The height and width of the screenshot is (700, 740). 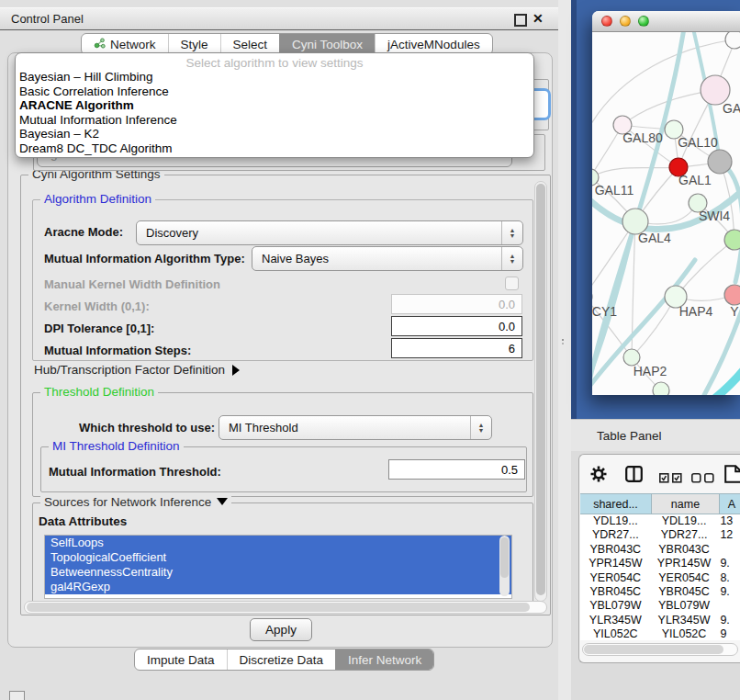 I want to click on apply-button: Apply, so click(x=281, y=630).